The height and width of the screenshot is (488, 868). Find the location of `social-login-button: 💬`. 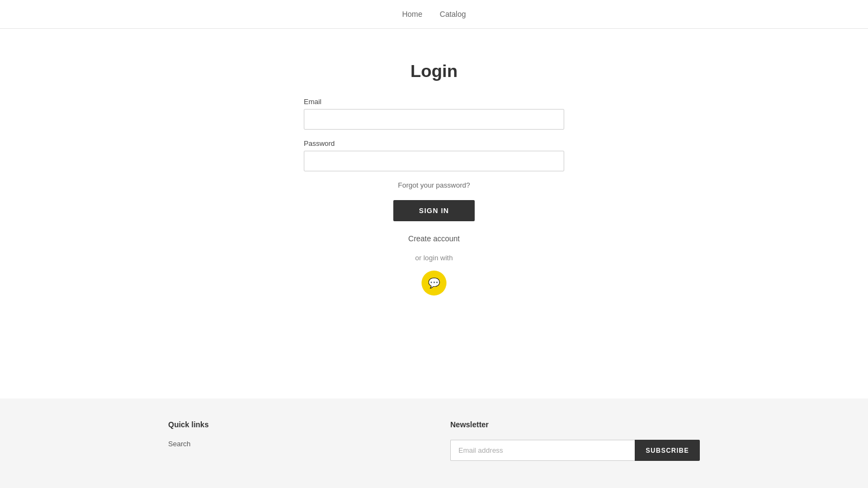

social-login-button: 💬 is located at coordinates (434, 283).